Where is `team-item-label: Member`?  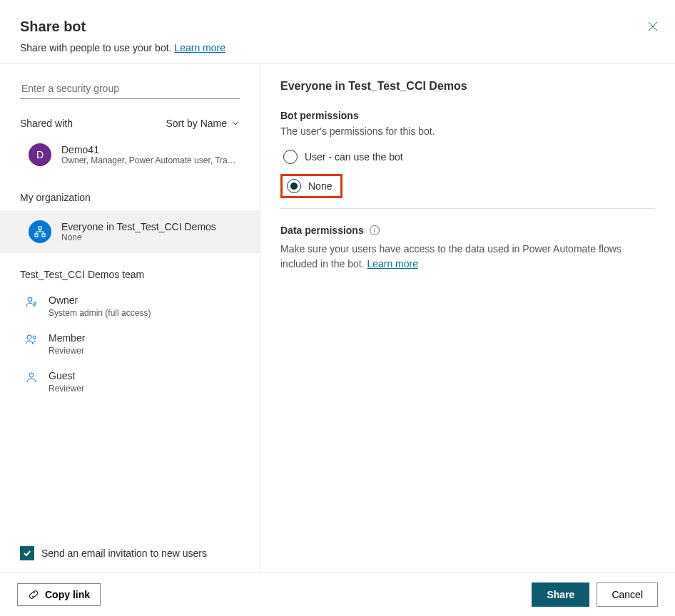
team-item-label: Member is located at coordinates (67, 338).